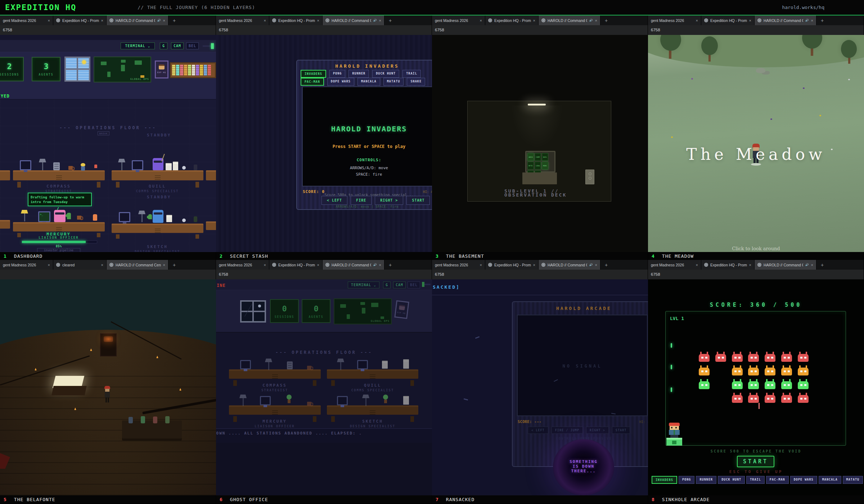 This screenshot has height=504, width=864. I want to click on game-select-button: DUCK HUNT, so click(732, 480).